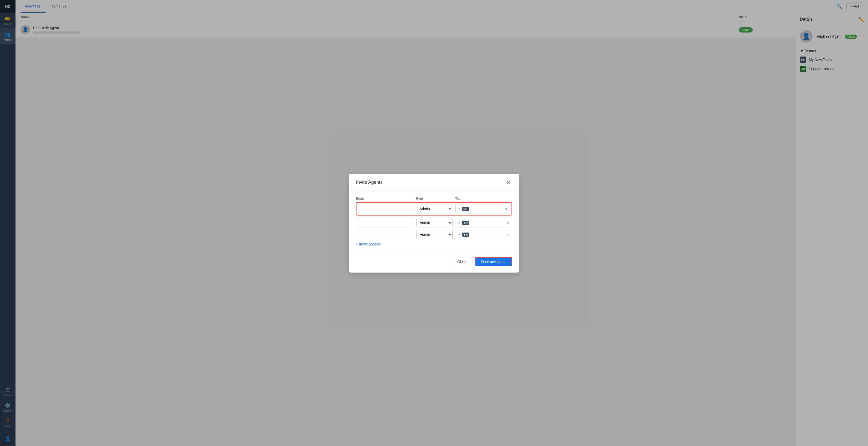 The image size is (868, 446). Describe the element at coordinates (484, 223) in the screenshot. I see `team-field-2: ✕ SH ✕` at that location.